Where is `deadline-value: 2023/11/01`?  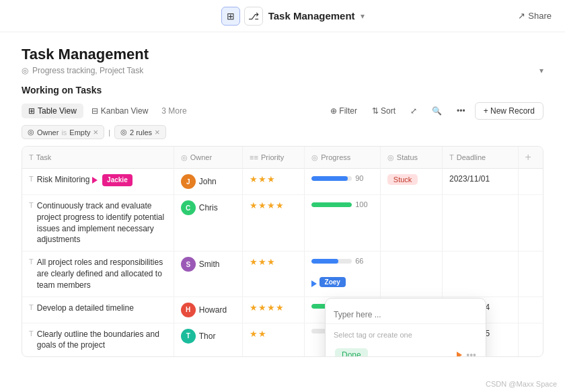
deadline-value: 2023/11/01 is located at coordinates (469, 179).